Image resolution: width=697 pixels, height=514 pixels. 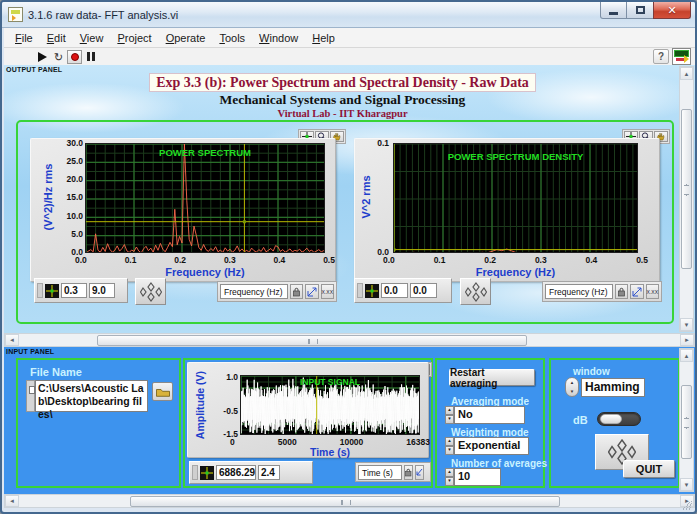 I want to click on averaging-mode-control: ▲▼ No, so click(x=485, y=415).